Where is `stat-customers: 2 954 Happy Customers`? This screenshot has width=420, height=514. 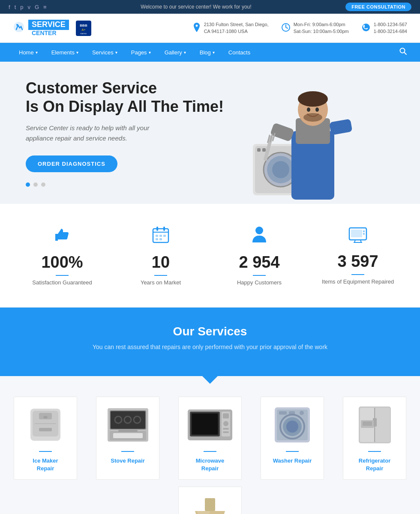
stat-customers: 2 954 Happy Customers is located at coordinates (259, 255).